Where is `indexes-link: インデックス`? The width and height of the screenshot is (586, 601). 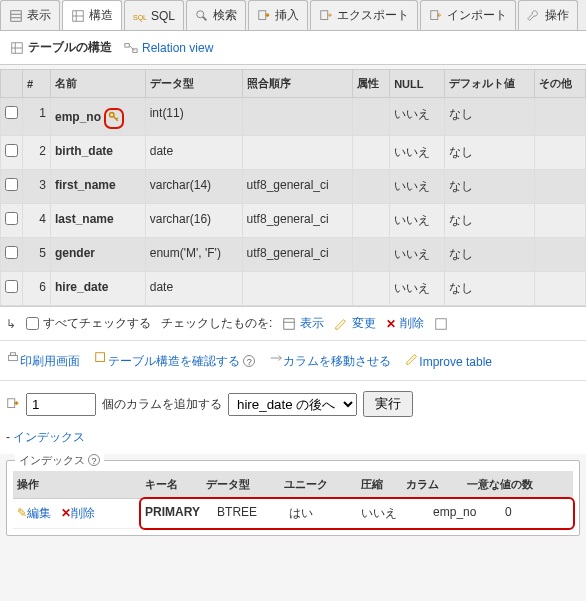
indexes-link: インデックス is located at coordinates (49, 437).